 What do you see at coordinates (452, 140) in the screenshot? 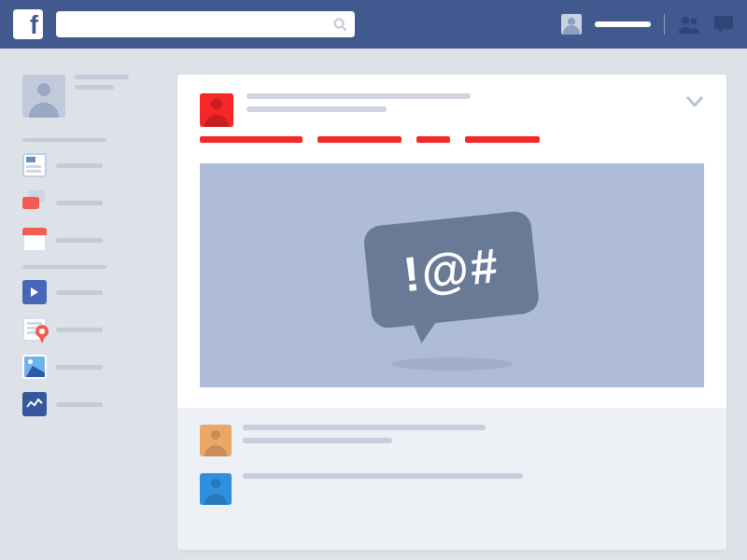
I see `post-text-highlight` at bounding box center [452, 140].